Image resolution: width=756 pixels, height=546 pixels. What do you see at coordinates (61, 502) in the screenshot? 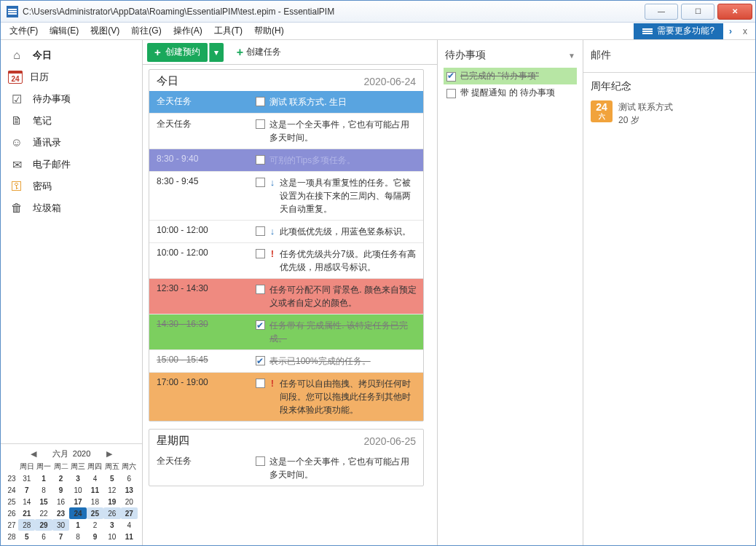
I see `minical-day: 16` at bounding box center [61, 502].